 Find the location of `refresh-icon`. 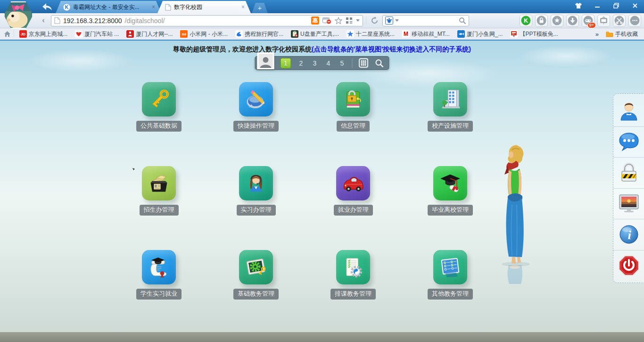

refresh-icon is located at coordinates (374, 21).